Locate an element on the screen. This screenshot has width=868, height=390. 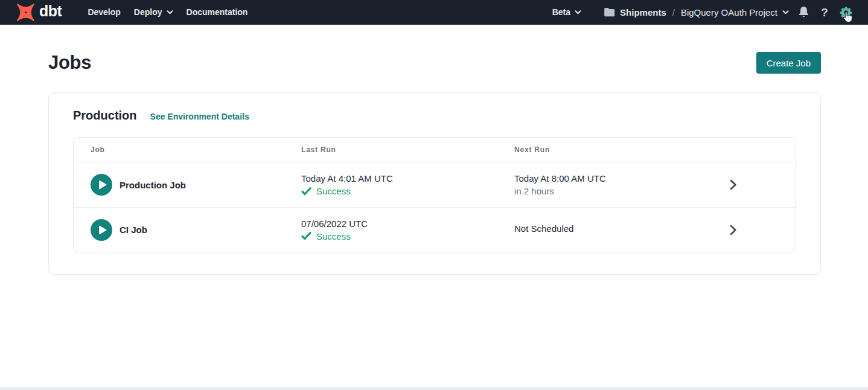
gear-icon is located at coordinates (846, 12).